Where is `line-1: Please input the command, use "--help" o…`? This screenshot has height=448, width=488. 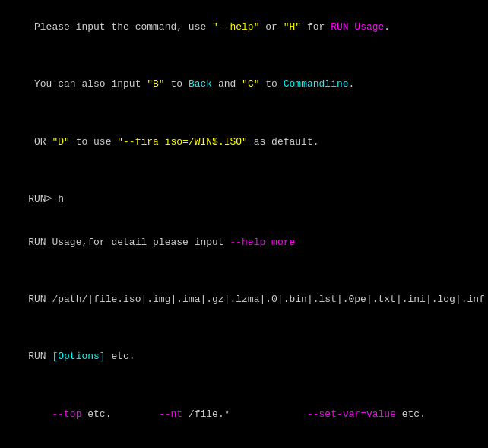
line-1: Please input the command, use "--help" o… is located at coordinates (244, 27).